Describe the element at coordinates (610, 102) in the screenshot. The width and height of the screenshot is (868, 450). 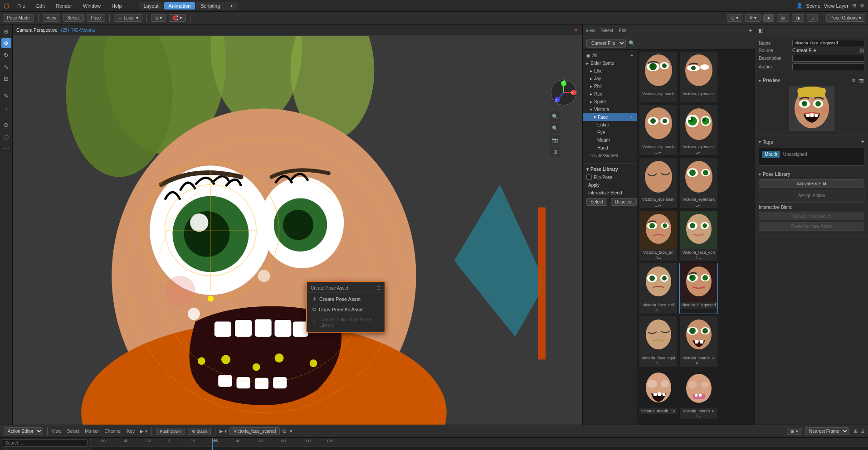
I see `nav-sprite: ▸ Sprite` at that location.